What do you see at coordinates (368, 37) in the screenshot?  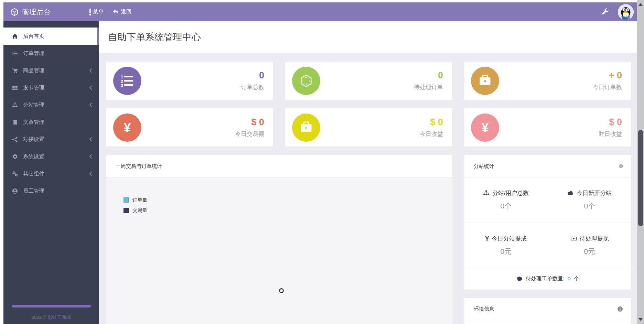 I see `page-header: 自助下单系统管理中心` at bounding box center [368, 37].